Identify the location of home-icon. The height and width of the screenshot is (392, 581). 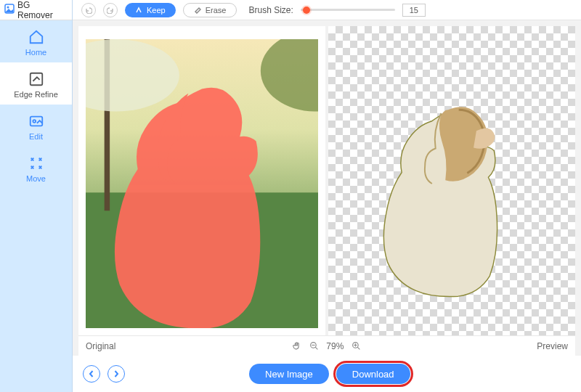
(36, 37).